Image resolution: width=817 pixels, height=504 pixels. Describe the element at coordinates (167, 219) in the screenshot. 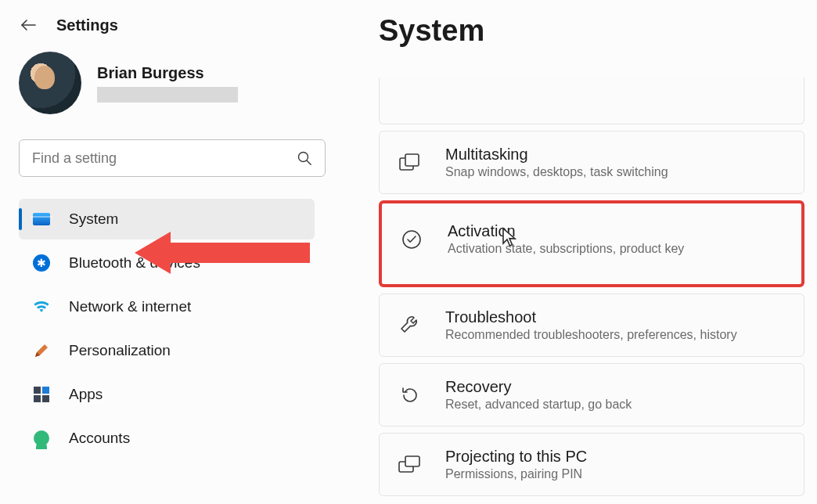

I see `nav-item-system: System` at that location.